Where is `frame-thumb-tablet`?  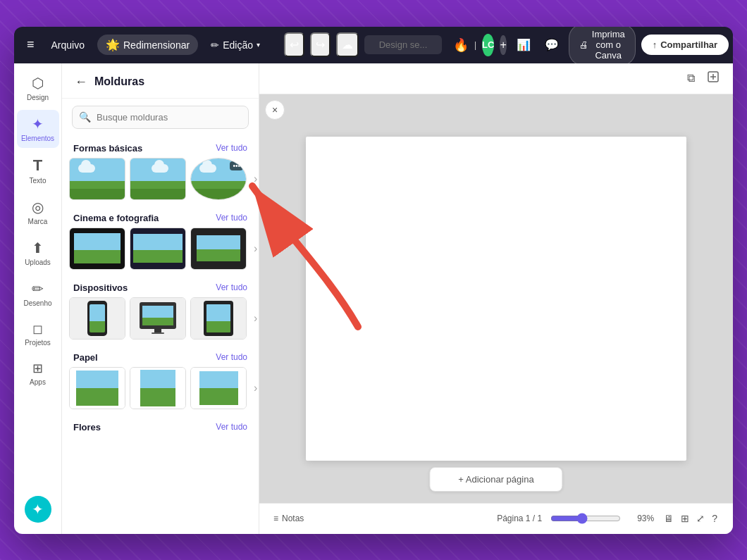 frame-thumb-tablet is located at coordinates (218, 318).